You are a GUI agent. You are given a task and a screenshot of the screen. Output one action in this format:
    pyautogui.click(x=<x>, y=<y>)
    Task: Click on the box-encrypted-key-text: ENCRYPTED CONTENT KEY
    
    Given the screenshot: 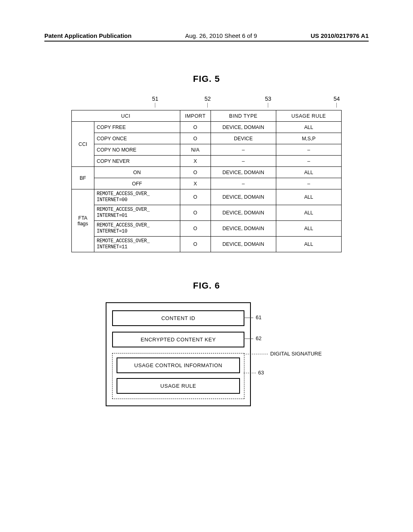 What is the action you would take?
    pyautogui.click(x=178, y=339)
    